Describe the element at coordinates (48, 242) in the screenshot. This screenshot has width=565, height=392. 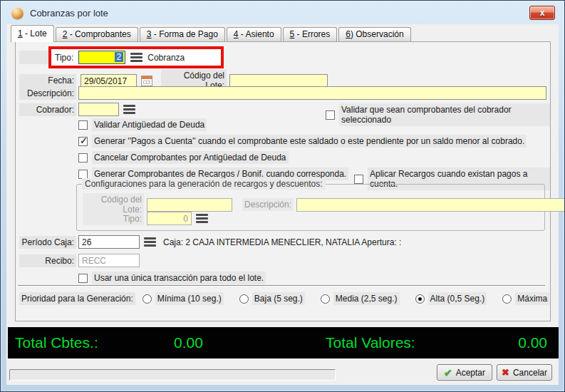
I see `periodo-caja-label: Período Caja:` at that location.